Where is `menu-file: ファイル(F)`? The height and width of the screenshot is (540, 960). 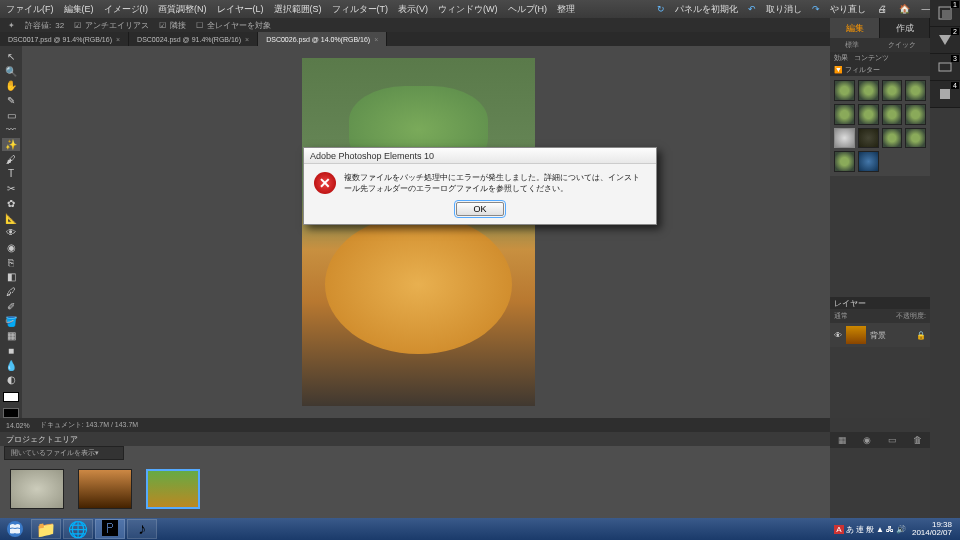
menu-file: ファイル(F) is located at coordinates (30, 10).